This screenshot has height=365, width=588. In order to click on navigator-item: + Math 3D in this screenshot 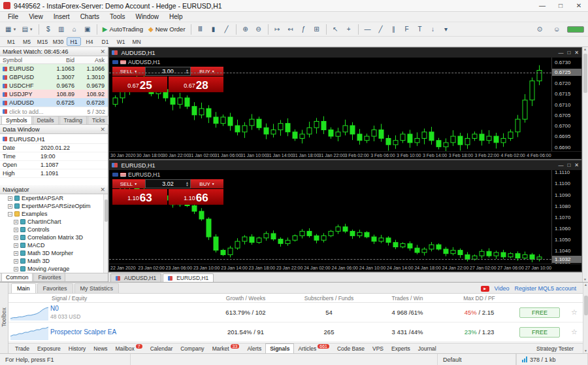, I will do `click(54, 261)`.